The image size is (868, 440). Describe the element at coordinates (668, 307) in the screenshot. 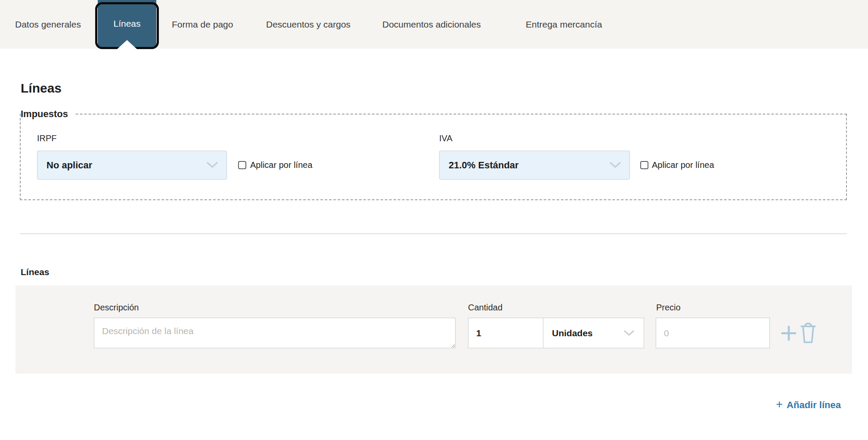

I see `precio-label: Precio` at that location.